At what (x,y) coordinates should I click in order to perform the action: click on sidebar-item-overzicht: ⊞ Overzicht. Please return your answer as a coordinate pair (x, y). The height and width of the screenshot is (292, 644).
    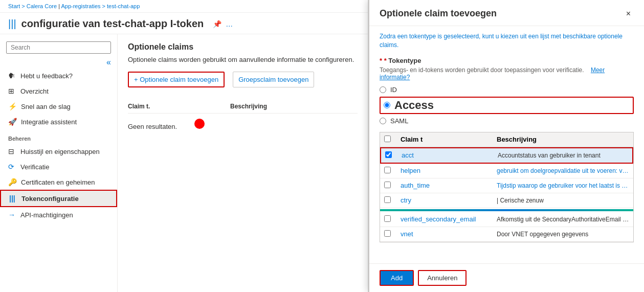
    Looking at the image, I should click on (58, 91).